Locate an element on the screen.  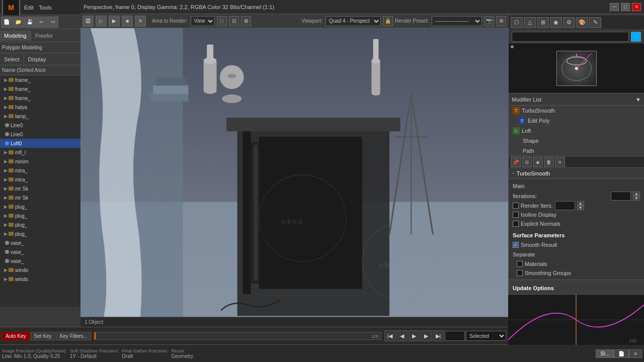
area-btn3: ⊞ is located at coordinates (246, 21).